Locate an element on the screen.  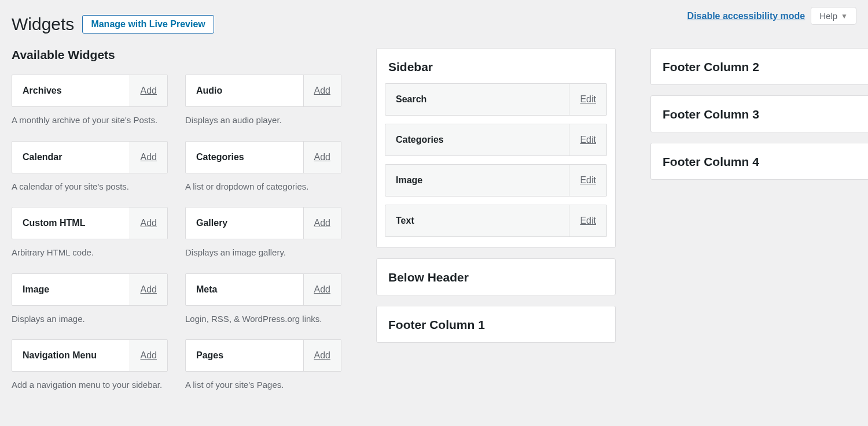
widget-area-list: SearchEditCategoriesEditImageEditTextEdi… is located at coordinates (496, 160).